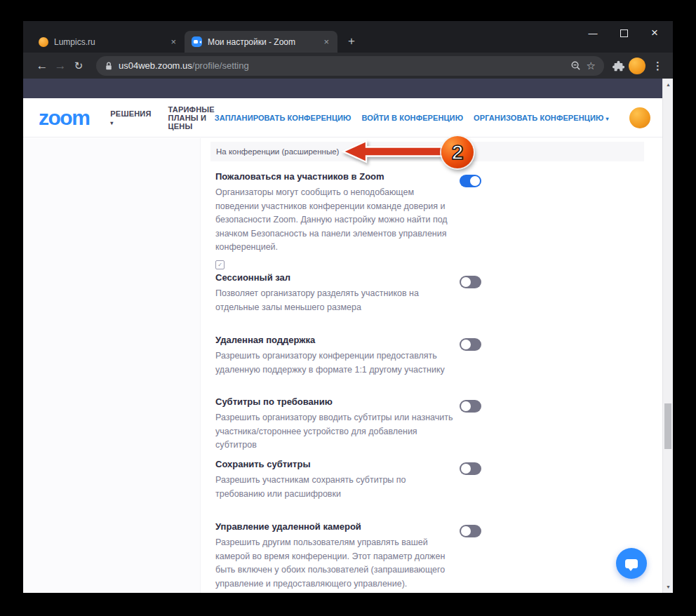  Describe the element at coordinates (640, 118) in the screenshot. I see `account-avatar` at that location.